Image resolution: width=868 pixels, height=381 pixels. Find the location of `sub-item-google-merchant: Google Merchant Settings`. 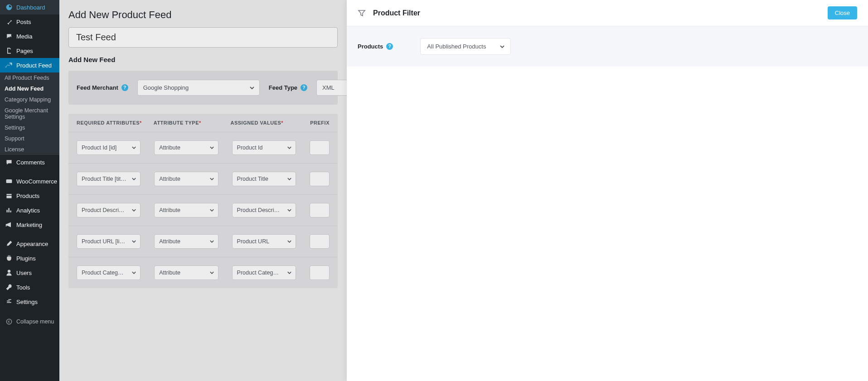

sub-item-google-merchant: Google Merchant Settings is located at coordinates (30, 114).